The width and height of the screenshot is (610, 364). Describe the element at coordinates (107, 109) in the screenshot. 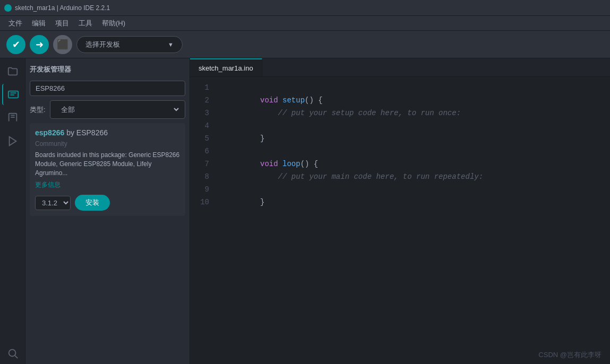

I see `filter-row: 类型: 全部` at that location.